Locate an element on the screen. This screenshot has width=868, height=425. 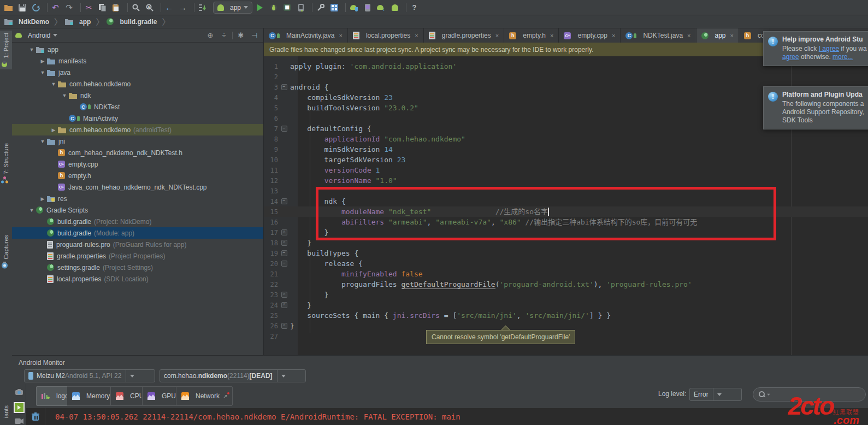
tree-item-res: ▶res is located at coordinates (138, 199).